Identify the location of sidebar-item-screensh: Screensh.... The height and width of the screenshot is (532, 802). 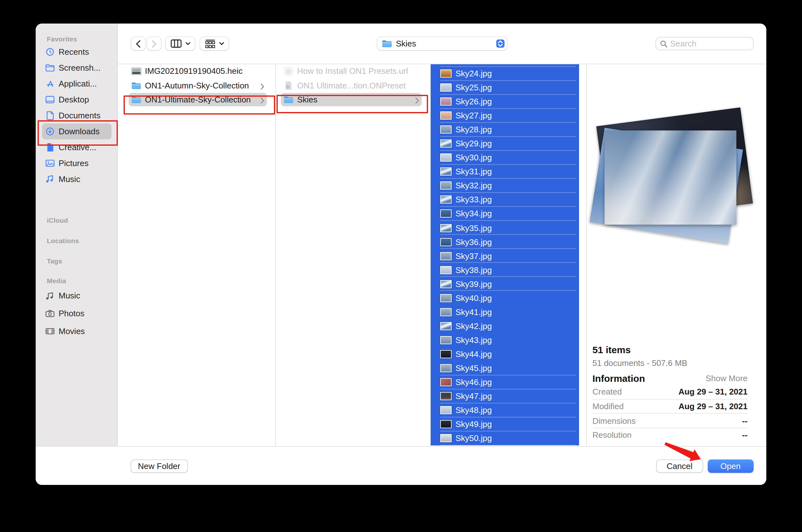
(77, 67).